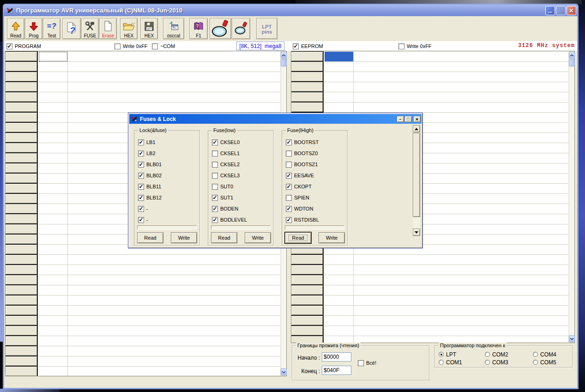 The image size is (585, 392). I want to click on fuse-checkbox-blb02: ✓BLB02, so click(169, 175).